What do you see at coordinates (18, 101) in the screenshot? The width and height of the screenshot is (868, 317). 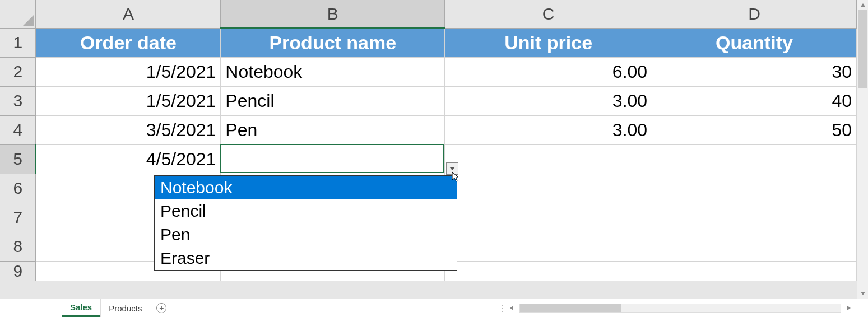 I see `row-header-3: 3` at bounding box center [18, 101].